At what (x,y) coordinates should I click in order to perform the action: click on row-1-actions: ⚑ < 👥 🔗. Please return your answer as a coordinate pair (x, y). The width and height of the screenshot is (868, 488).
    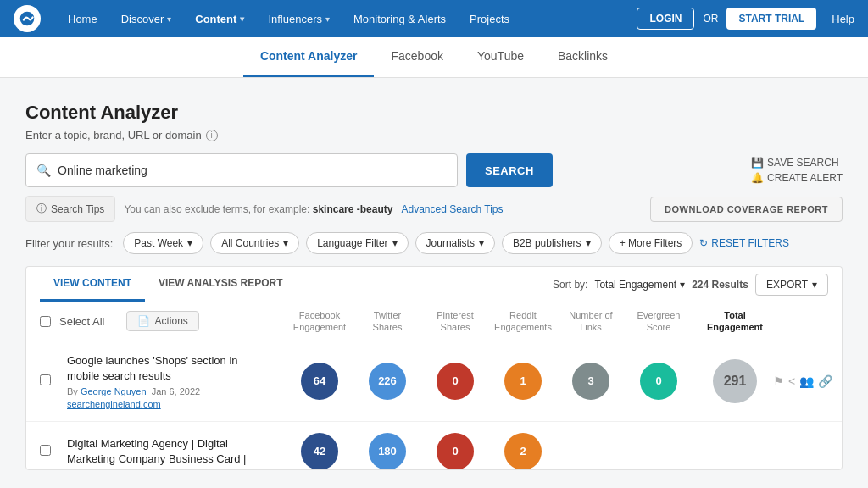
    Looking at the image, I should click on (803, 381).